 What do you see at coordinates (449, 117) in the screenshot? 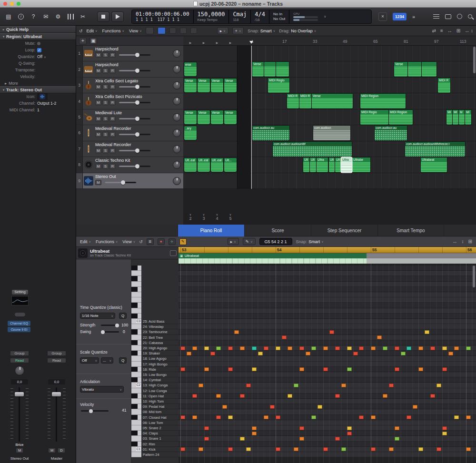
I see `midi-region: MI` at bounding box center [449, 117].